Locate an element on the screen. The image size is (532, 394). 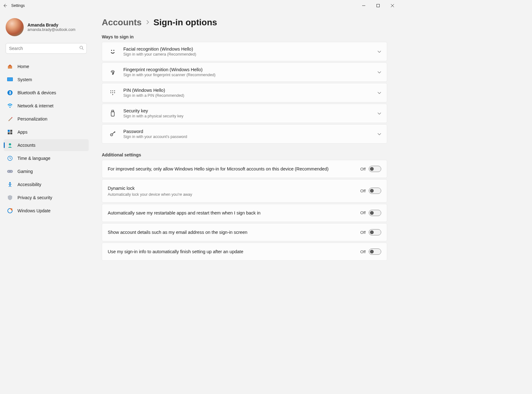
toggle-title: Dynamic lock is located at coordinates (230, 188).